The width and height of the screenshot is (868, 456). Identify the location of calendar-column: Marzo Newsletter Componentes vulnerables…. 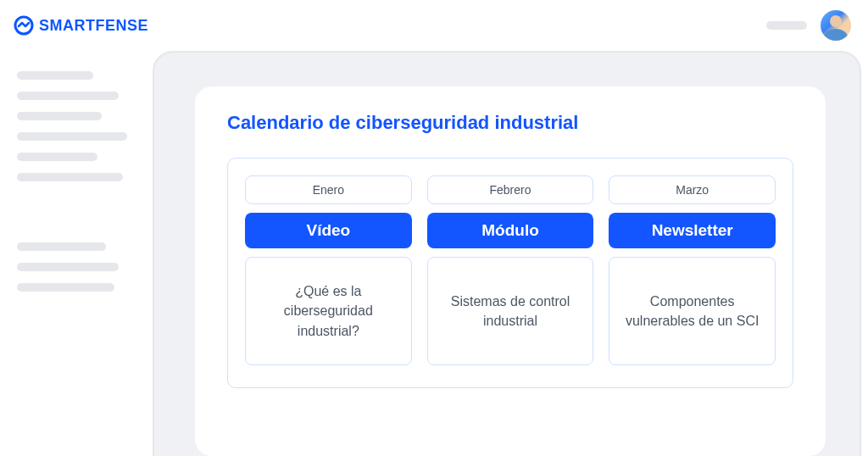
(692, 270).